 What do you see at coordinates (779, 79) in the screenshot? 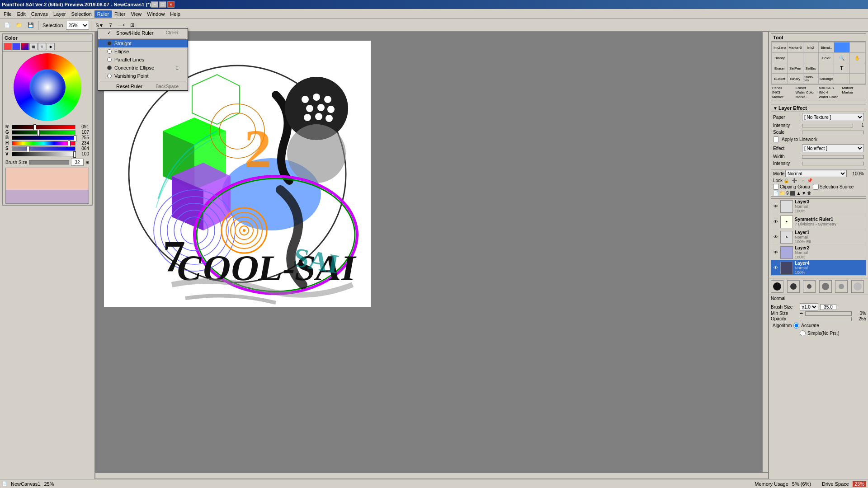
I see `tool-bucket: Bucket` at bounding box center [779, 79].